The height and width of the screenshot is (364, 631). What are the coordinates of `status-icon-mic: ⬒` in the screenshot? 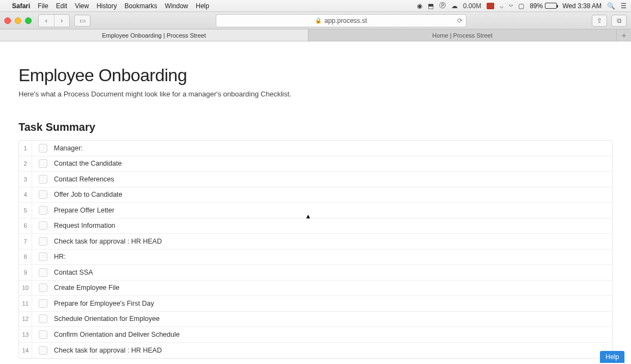 It's located at (430, 6).